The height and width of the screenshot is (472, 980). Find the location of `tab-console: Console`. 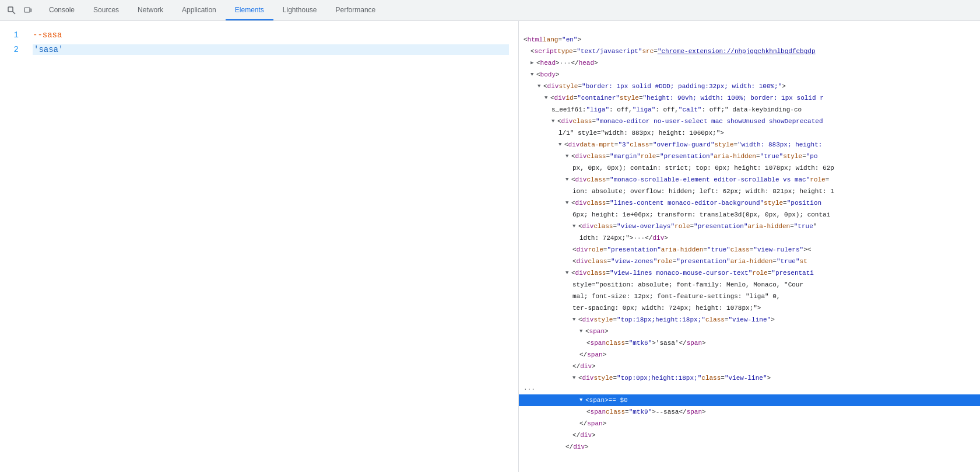

tab-console: Console is located at coordinates (62, 11).